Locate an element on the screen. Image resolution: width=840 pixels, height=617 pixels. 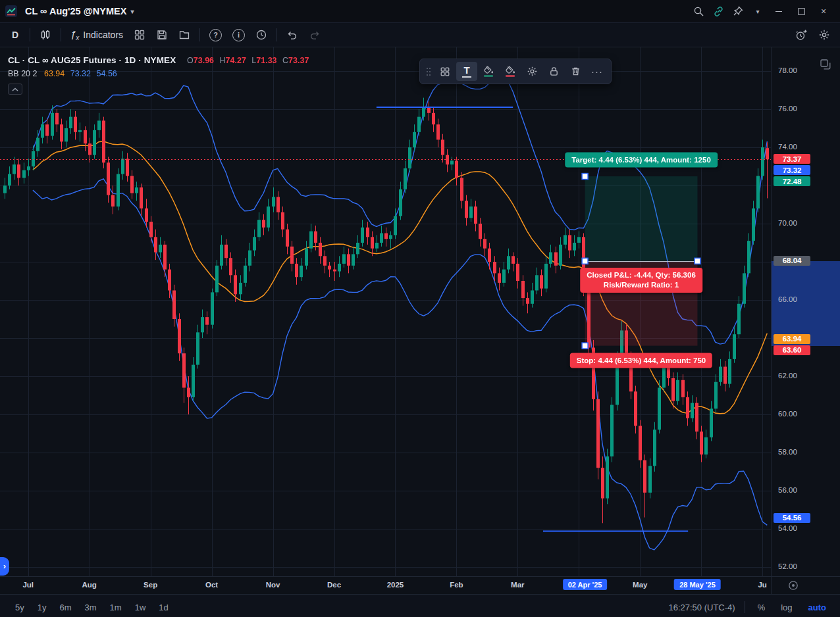
watchlist-expand-button: › is located at coordinates (5, 566).